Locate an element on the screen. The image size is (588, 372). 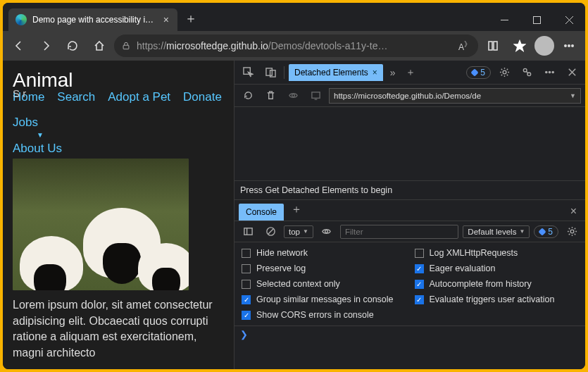
settings-icon is located at coordinates (504, 73).